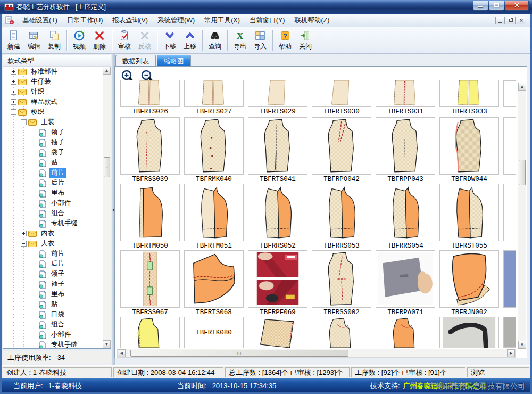 This screenshot has width=532, height=394. I want to click on horizontal-scrollbar: ◄ III ►, so click(316, 354).